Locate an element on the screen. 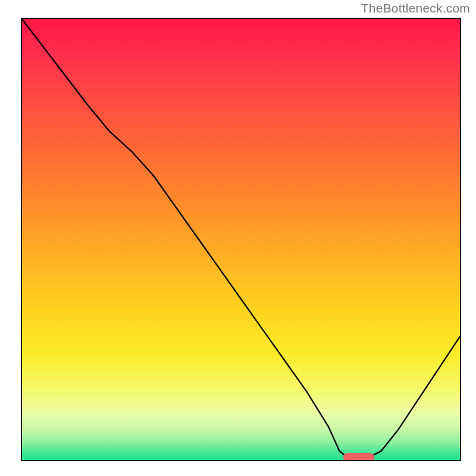  watermark-text: TheBottleneck.com is located at coordinates (415, 8).